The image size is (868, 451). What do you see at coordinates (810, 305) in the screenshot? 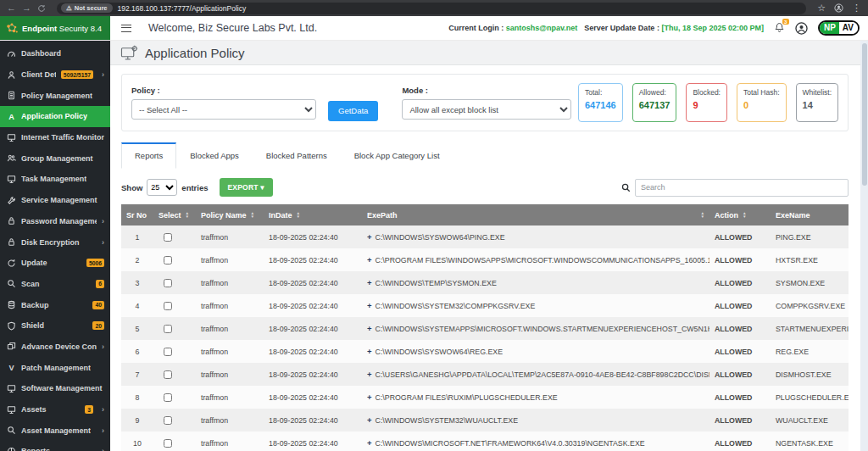
I see `cell-exename: COMPPKGSRV.EXE` at bounding box center [810, 305].